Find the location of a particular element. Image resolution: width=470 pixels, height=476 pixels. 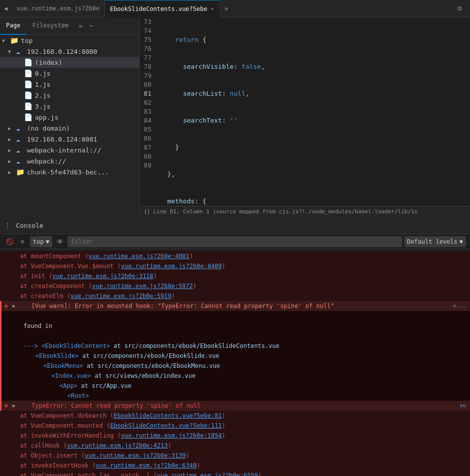

console-levels-dropdown: Default levels ▼ is located at coordinates (435, 242).